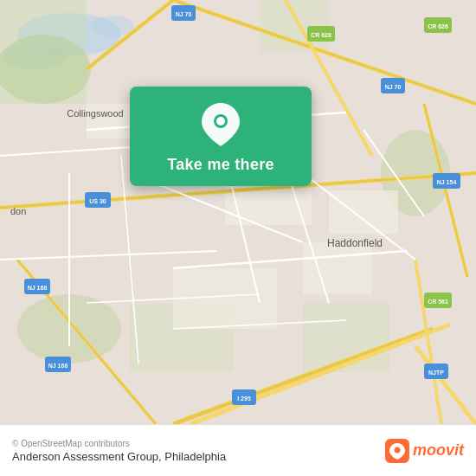 Image resolution: width=476 pixels, height=476 pixels. I want to click on svg-text: CR 628, so click(321, 35).